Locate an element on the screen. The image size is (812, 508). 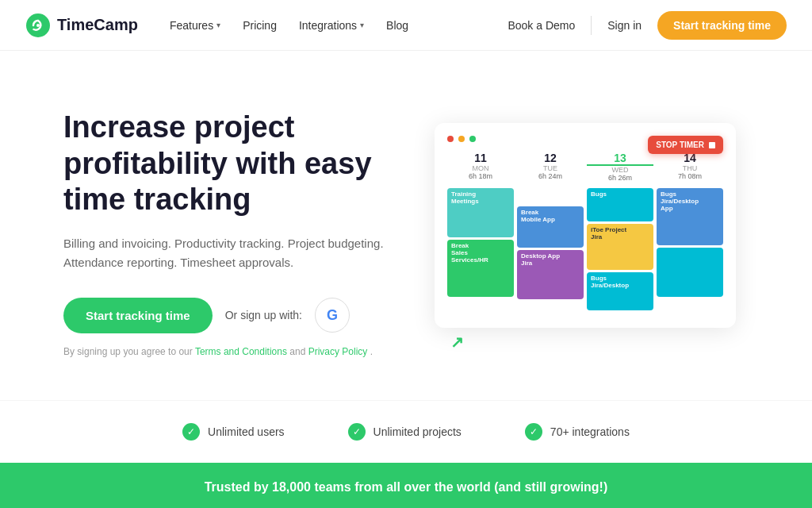
nav-right: Book a Demo Sign in Start tracking time is located at coordinates (647, 25).